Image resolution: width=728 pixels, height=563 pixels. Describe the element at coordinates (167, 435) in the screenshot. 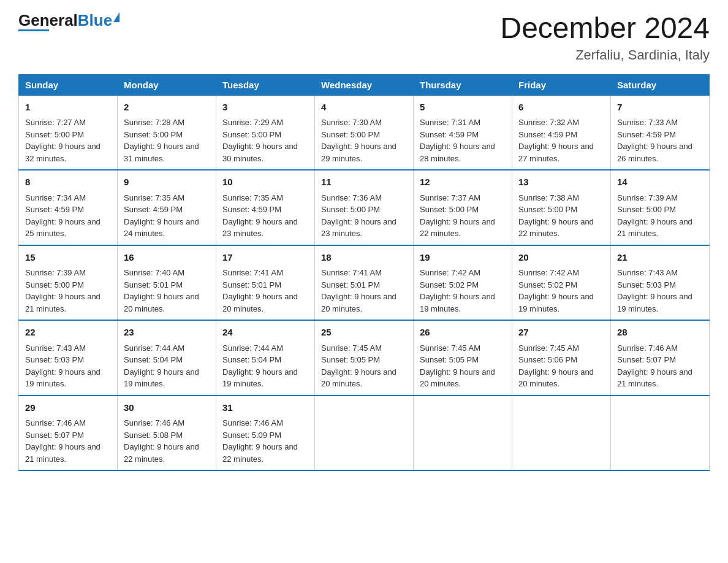

I see `sunset-text: Sunset: 5:08 PM` at that location.